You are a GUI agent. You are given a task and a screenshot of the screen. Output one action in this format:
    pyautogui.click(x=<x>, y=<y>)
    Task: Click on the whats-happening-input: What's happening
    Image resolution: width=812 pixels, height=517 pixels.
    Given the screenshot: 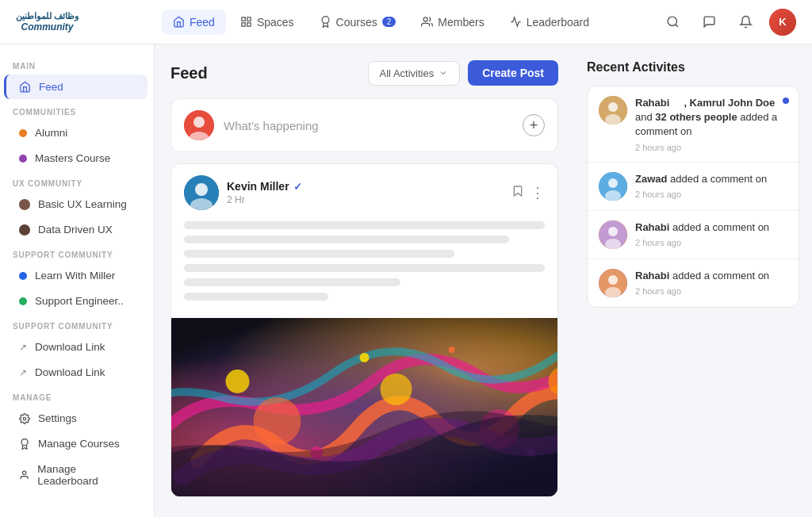 What is the action you would take?
    pyautogui.click(x=368, y=125)
    